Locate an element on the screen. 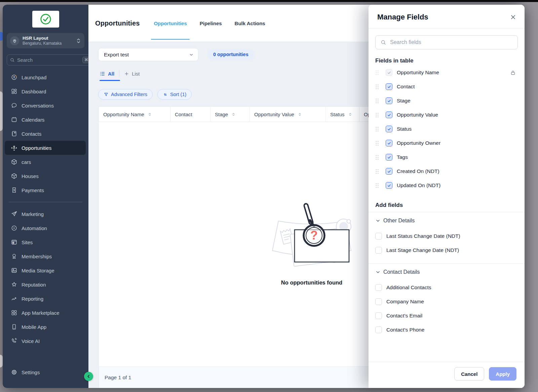 The height and width of the screenshot is (392, 538). field-label: Updated On (NDT) is located at coordinates (419, 185).